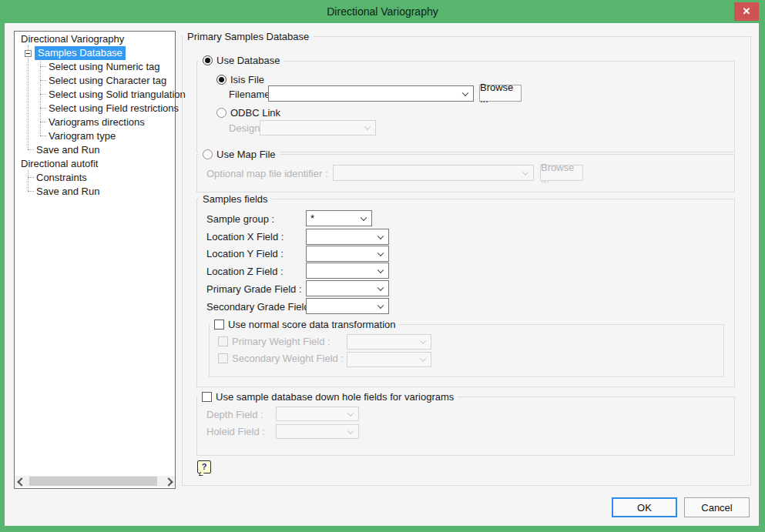 The width and height of the screenshot is (765, 532). Describe the element at coordinates (68, 150) in the screenshot. I see `tree-item-save-and-run: Save and Run` at that location.